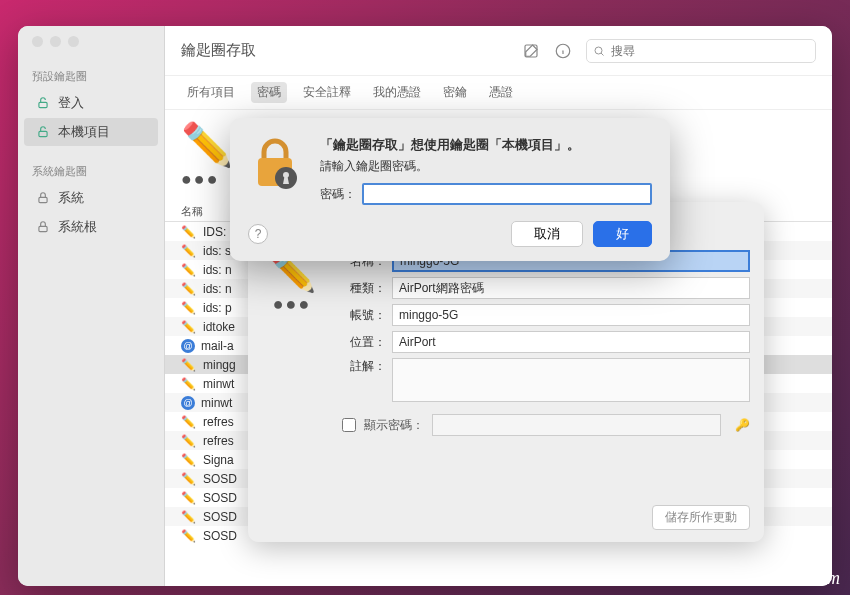 This screenshot has height=595, width=850. What do you see at coordinates (450, 190) in the screenshot?
I see `auth-dialog: 「鑰匙圈存取」想使用鑰匙圈「本機項目」。 請輸入鑰匙圈密碼。 密碼： ? 取消 …` at bounding box center [450, 190].